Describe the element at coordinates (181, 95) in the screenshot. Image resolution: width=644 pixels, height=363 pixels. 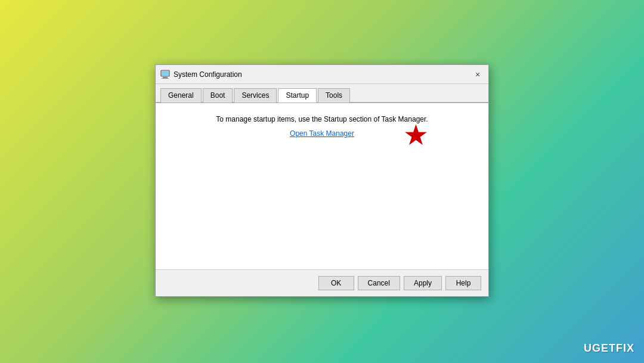
I see `tab-general: General` at that location.